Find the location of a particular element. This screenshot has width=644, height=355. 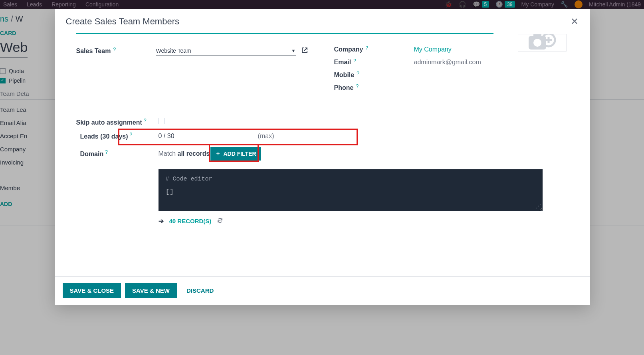

camera-plus-icon is located at coordinates (542, 43).